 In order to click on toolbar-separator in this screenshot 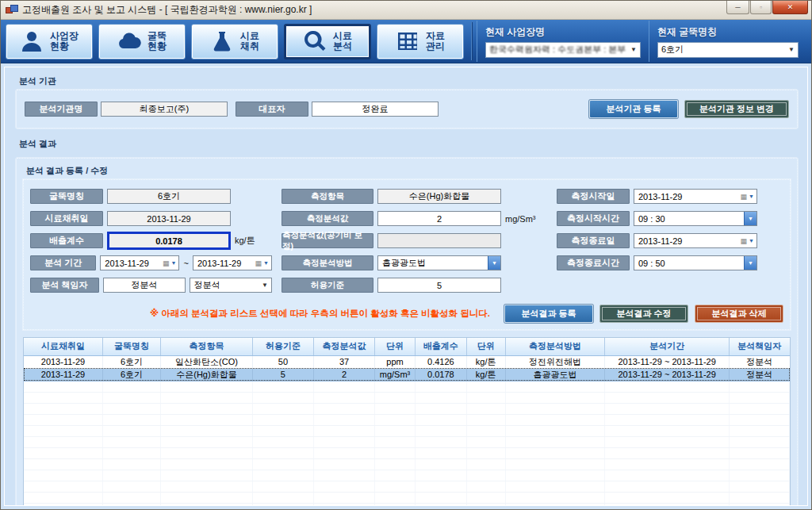, I will do `click(471, 41)`.